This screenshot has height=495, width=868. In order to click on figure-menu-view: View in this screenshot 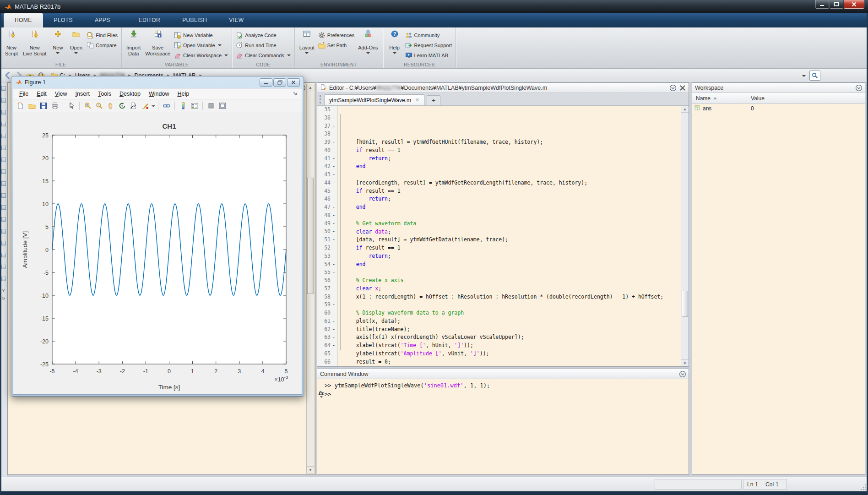, I will do `click(61, 94)`.